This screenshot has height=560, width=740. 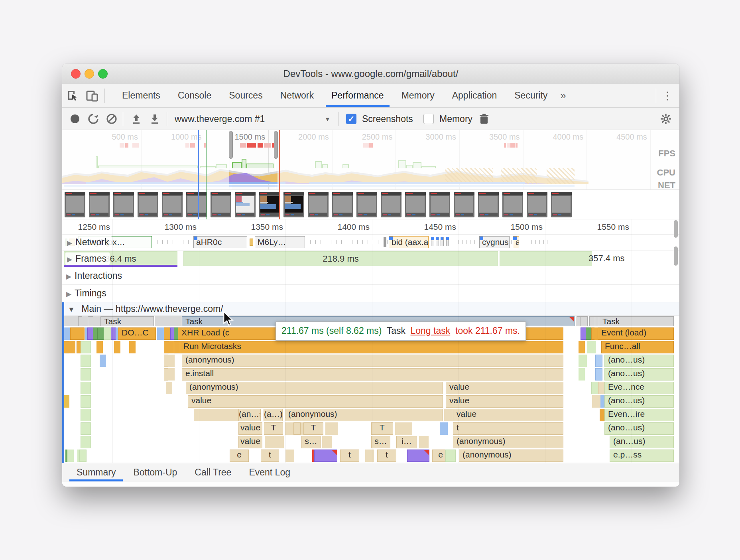 I want to click on save-profile-icon, so click(x=155, y=119).